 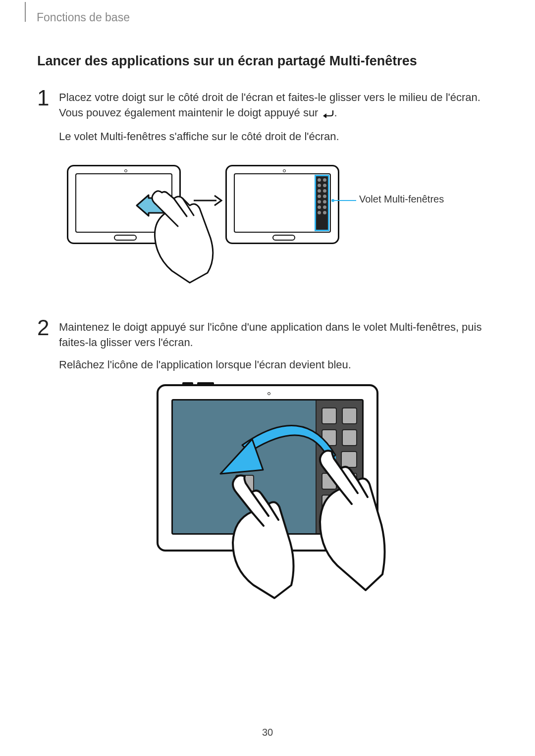 What do you see at coordinates (278, 350) in the screenshot?
I see `step-body: Maintenez le doigt appuyé sur l'icône d'…` at bounding box center [278, 350].